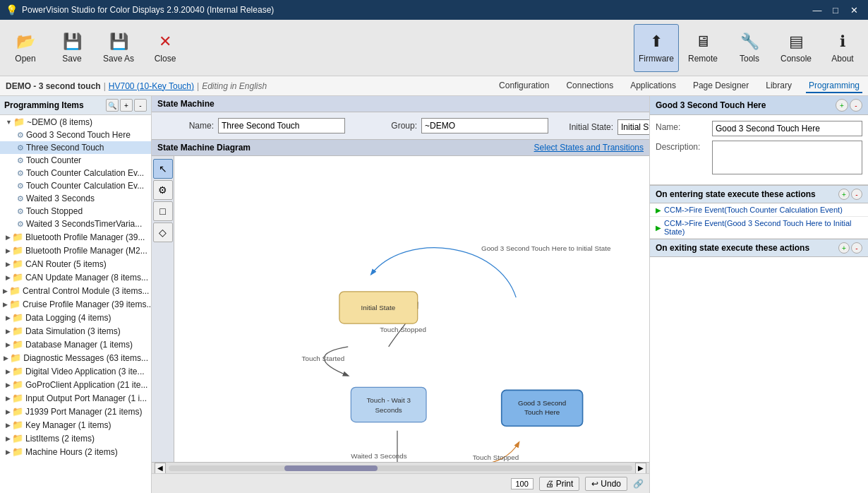  I want to click on open-label: Open, so click(25, 59).